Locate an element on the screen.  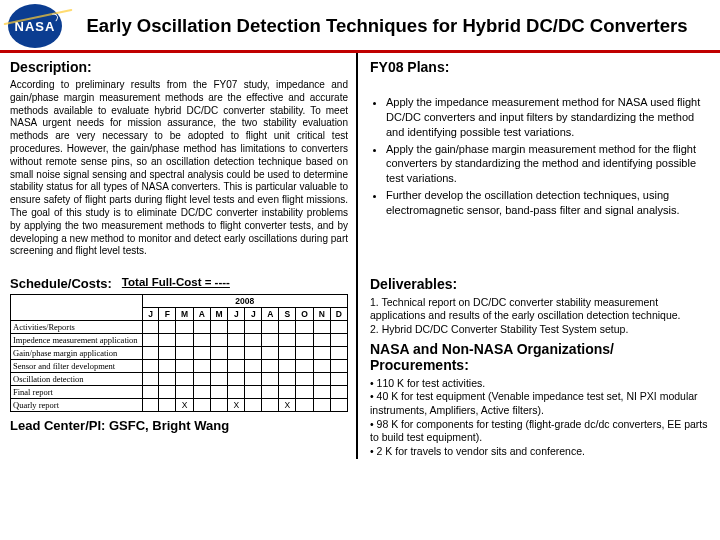
activity-label: Sensor and filter development is located at coordinates (77, 366).